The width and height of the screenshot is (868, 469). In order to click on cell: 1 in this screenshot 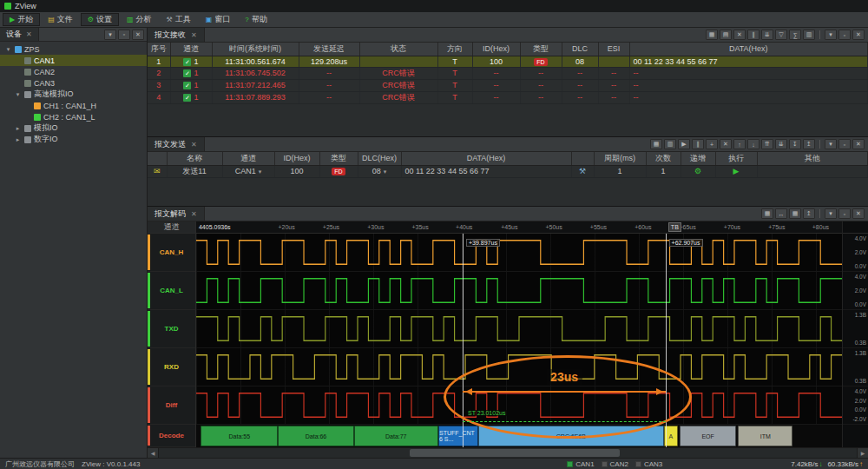, I will do `click(663, 171)`.